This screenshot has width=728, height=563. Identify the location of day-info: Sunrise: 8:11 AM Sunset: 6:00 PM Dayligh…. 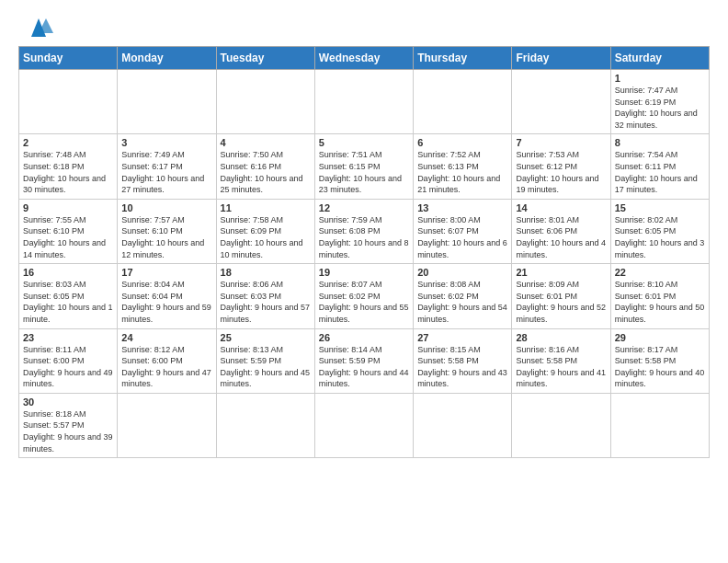
(68, 367).